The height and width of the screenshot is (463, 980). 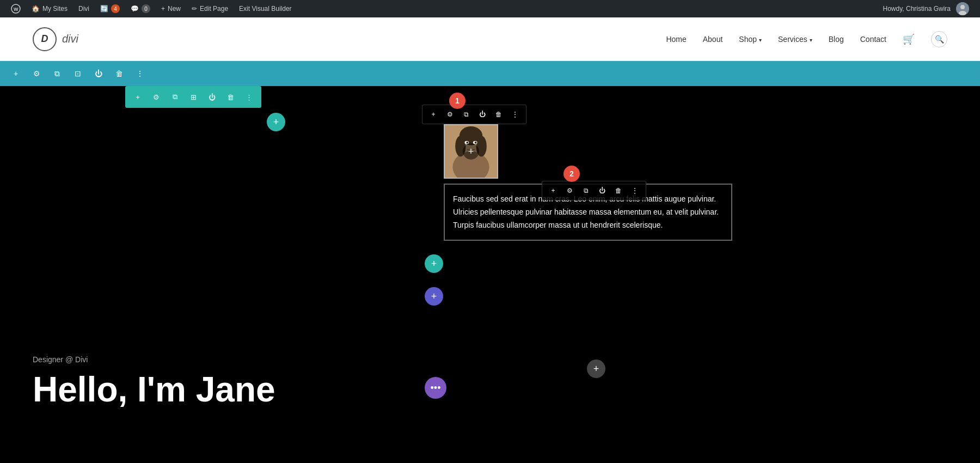 I want to click on txt-power-btn: ⏻, so click(x=602, y=191).